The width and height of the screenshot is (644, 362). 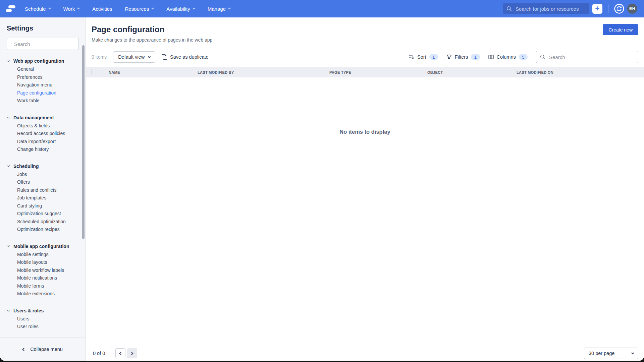 I want to click on duplicate-icon, so click(x=164, y=57).